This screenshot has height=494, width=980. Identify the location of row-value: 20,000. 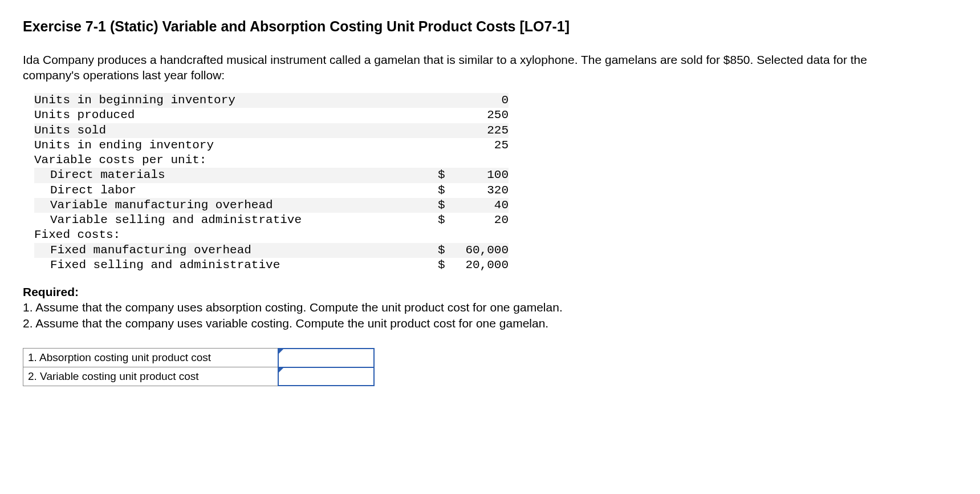
(480, 265).